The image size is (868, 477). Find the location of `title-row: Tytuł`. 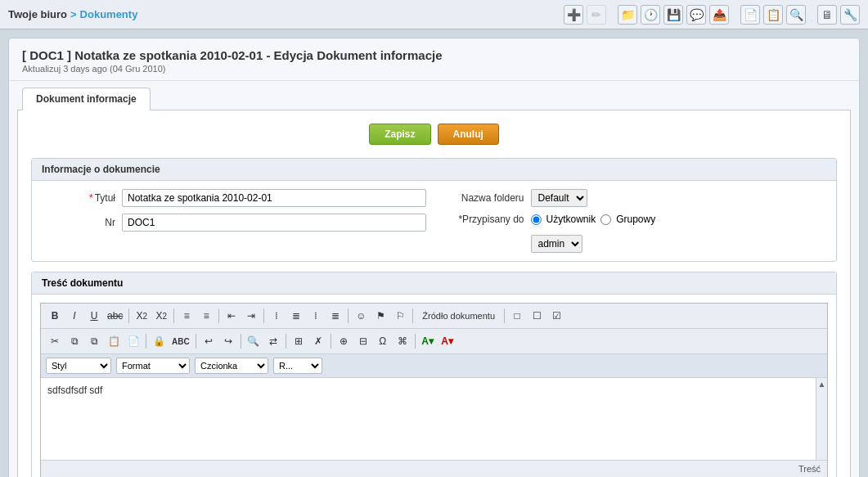

title-row: Tytuł is located at coordinates (234, 198).